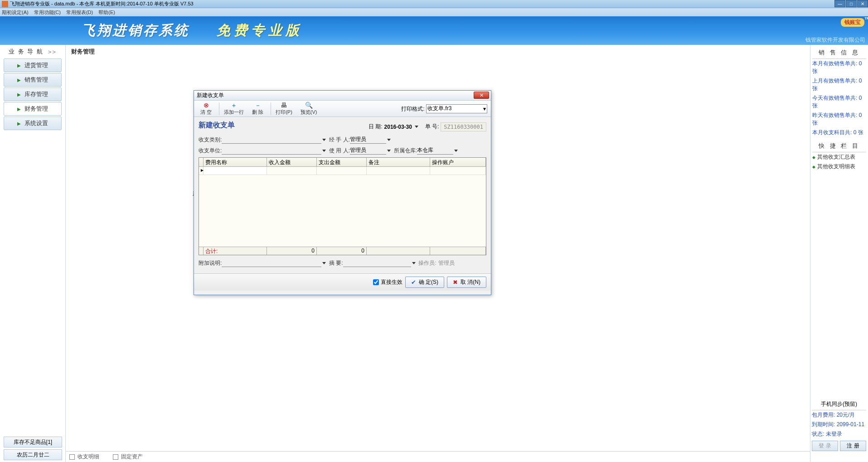 Image resolution: width=868 pixels, height=462 pixels. Describe the element at coordinates (839, 425) in the screenshot. I see `sync-section: 手机同步(预留) 包月费用: 20元/月 到期时间: 2099-01-11 状态…` at that location.